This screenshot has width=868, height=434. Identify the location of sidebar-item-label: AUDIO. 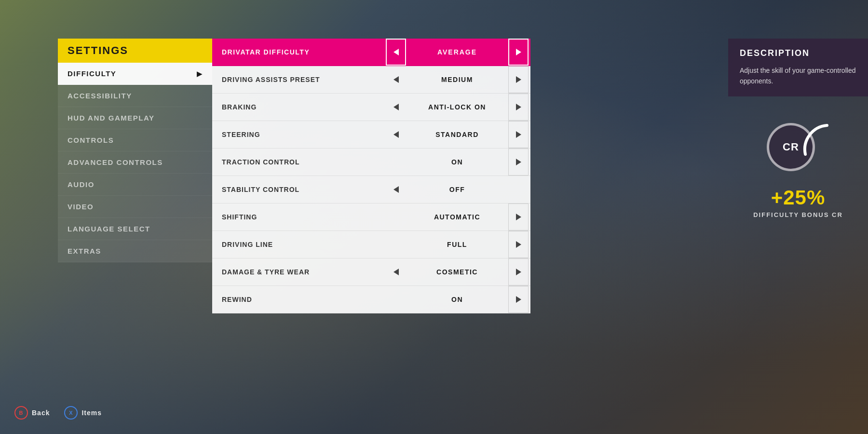
(81, 184).